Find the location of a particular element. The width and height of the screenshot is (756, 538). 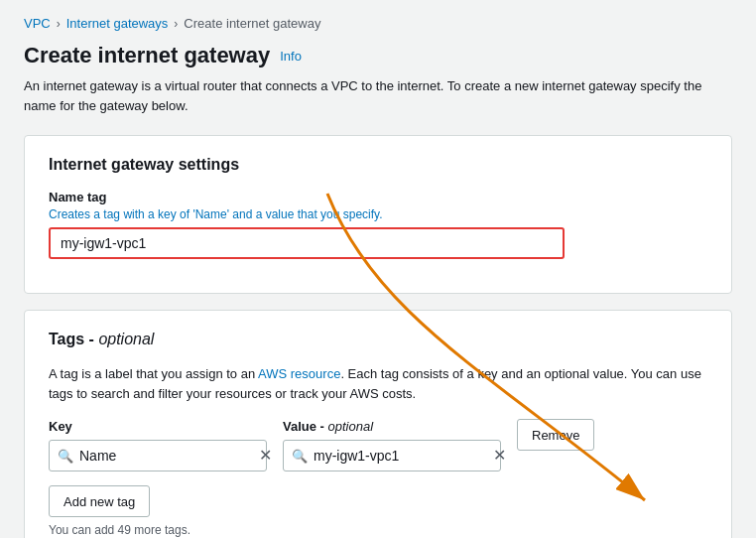

page-description: An internet gateway is a virtual router … is located at coordinates (378, 95).